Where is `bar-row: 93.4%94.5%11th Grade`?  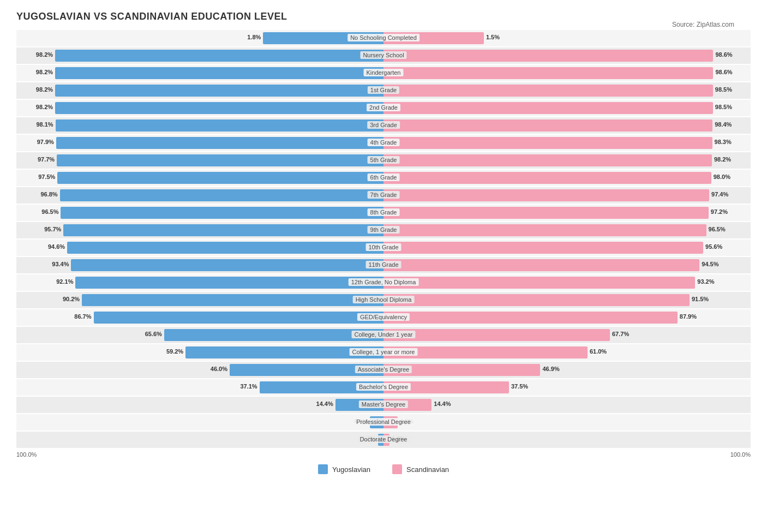
bar-row: 93.4%94.5%11th Grade is located at coordinates (384, 265).